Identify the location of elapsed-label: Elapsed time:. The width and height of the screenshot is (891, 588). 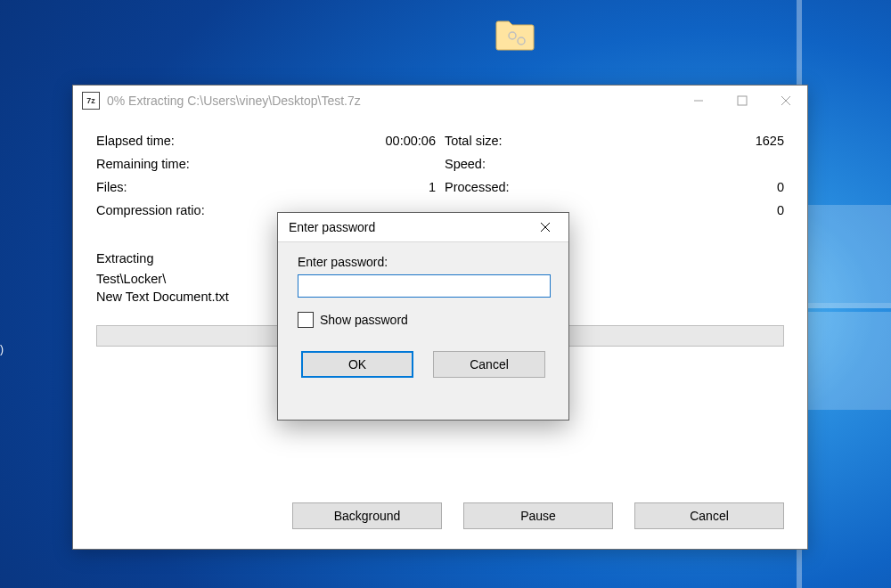
(135, 141).